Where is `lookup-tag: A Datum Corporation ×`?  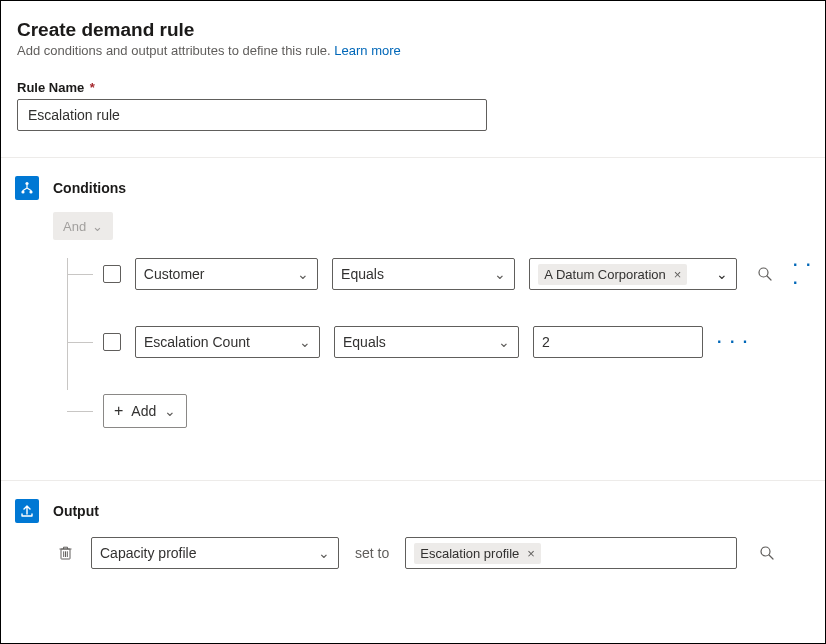 lookup-tag: A Datum Corporation × is located at coordinates (612, 274).